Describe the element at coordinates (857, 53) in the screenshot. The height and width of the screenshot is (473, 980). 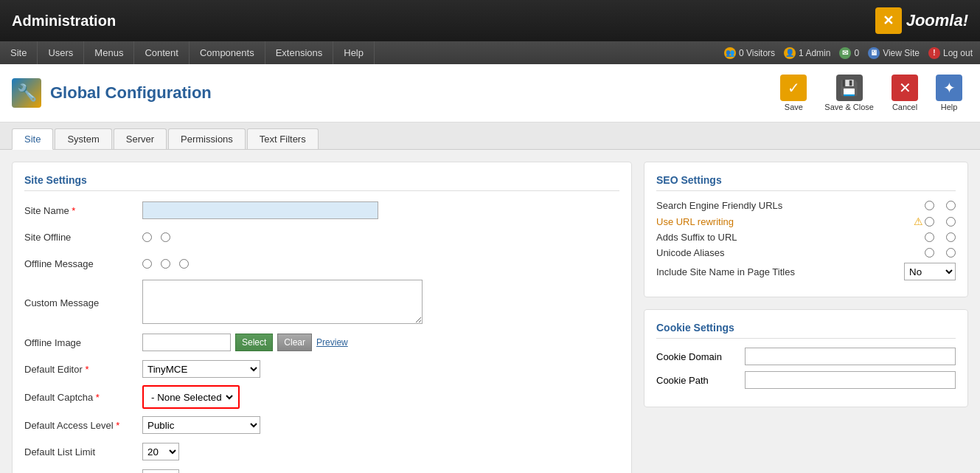
I see `messages-label: 0` at that location.